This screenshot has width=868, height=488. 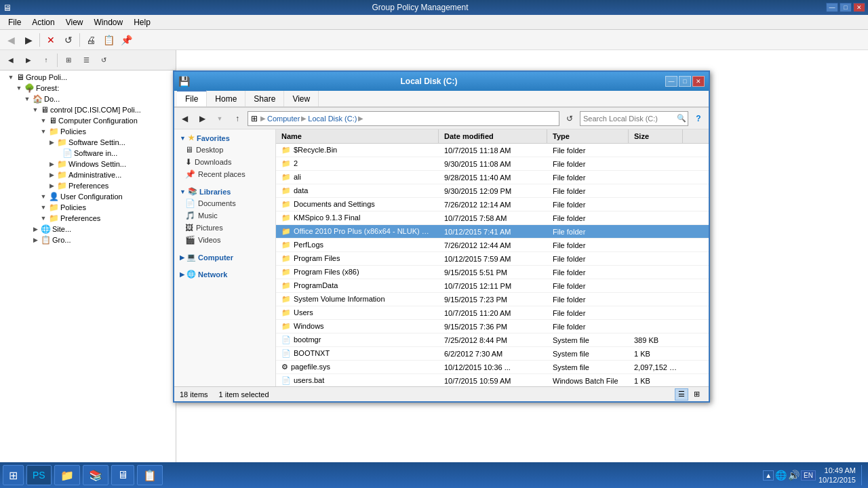 I want to click on copy-button: 📋, so click(x=108, y=40).